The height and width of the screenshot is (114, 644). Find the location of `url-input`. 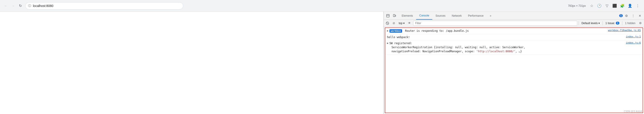

url-input is located at coordinates (106, 6).